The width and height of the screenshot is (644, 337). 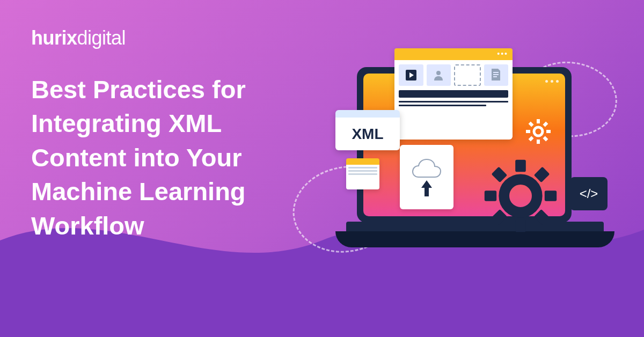 What do you see at coordinates (552, 82) in the screenshot?
I see `window-controls` at bounding box center [552, 82].